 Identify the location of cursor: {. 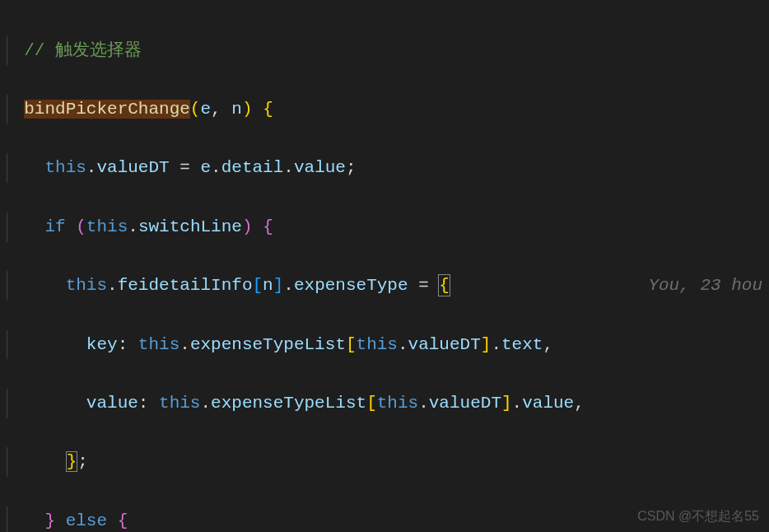
(445, 285).